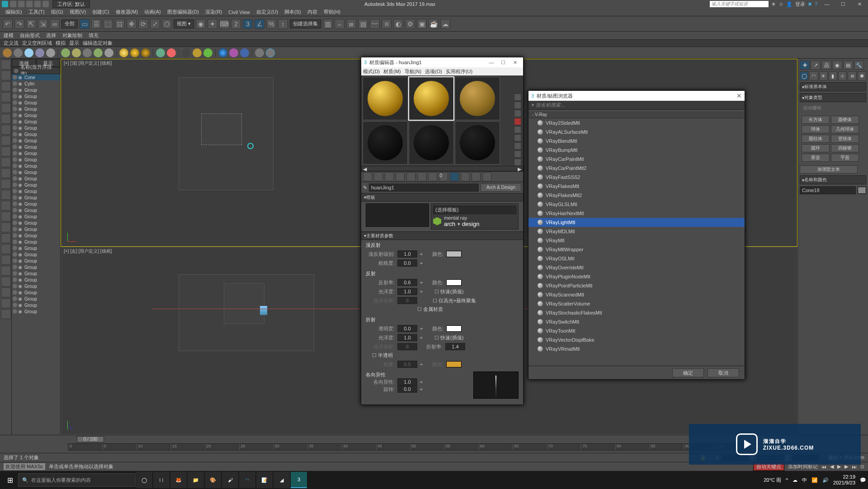 This screenshot has height=489, width=868. Describe the element at coordinates (98, 53) in the screenshot. I see `dynamics-icon` at that location.